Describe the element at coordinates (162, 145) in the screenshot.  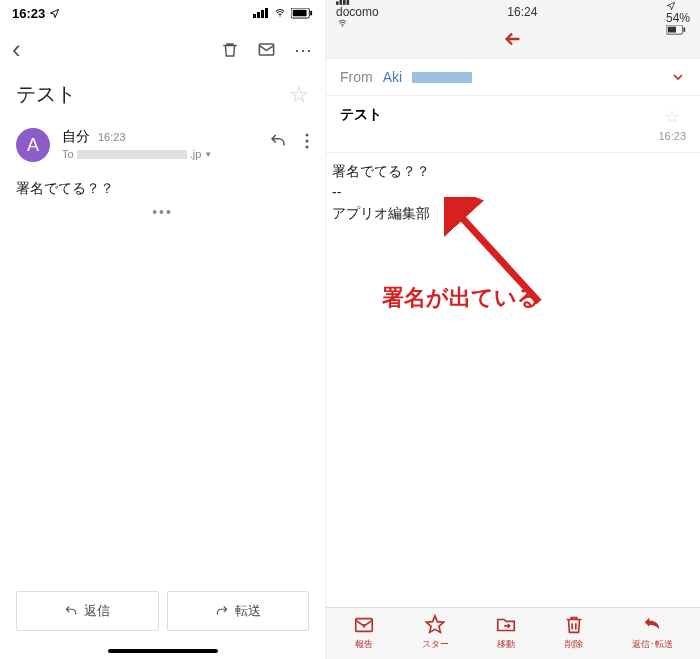
I see `sender-row: A 自分 16:23 To .jp ▼` at that location.